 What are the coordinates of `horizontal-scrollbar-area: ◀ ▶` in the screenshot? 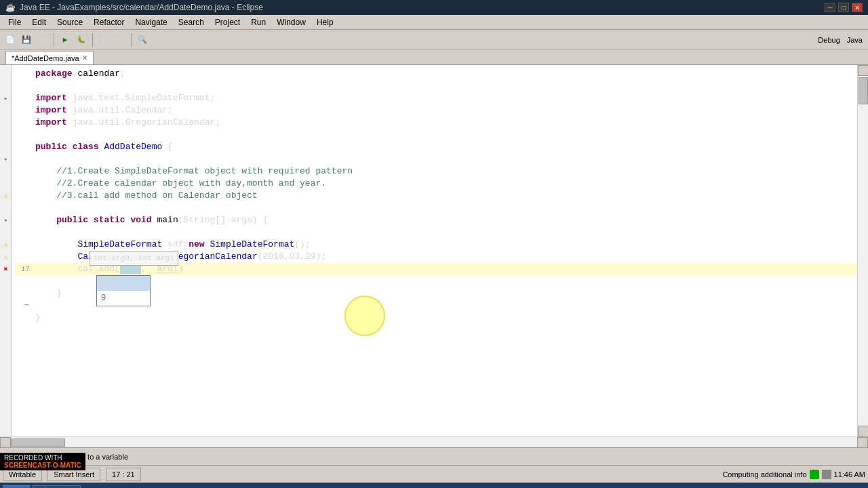 It's located at (434, 442).